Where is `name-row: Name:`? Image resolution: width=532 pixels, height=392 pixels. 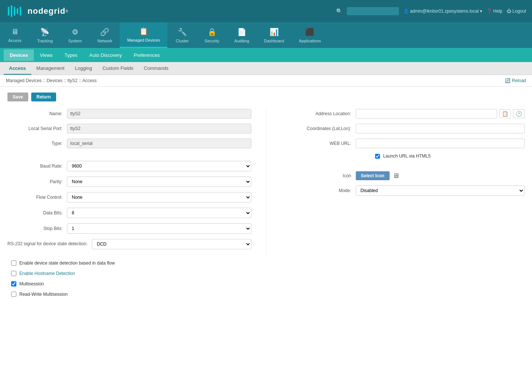
name-row: Name: is located at coordinates (129, 114).